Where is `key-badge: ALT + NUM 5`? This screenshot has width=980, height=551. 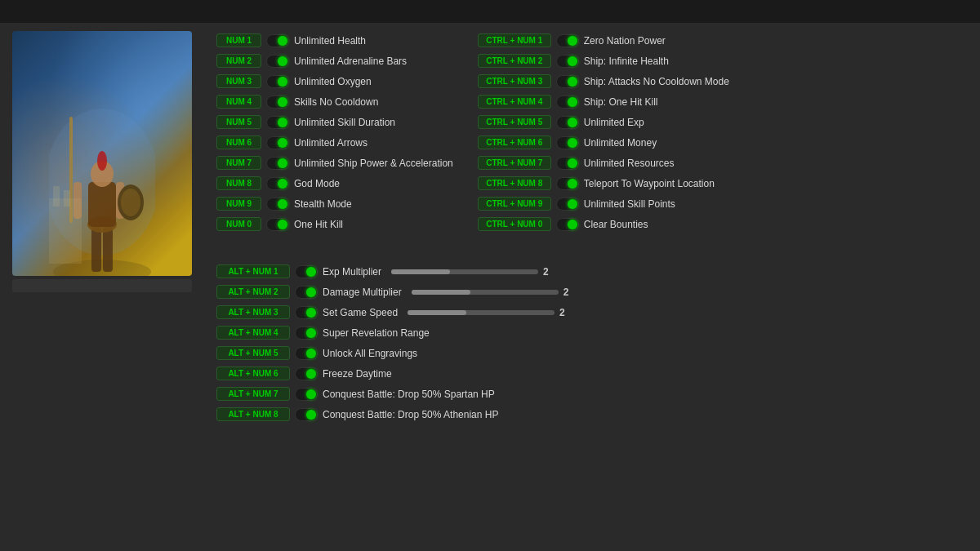
key-badge: ALT + NUM 5 is located at coordinates (253, 353).